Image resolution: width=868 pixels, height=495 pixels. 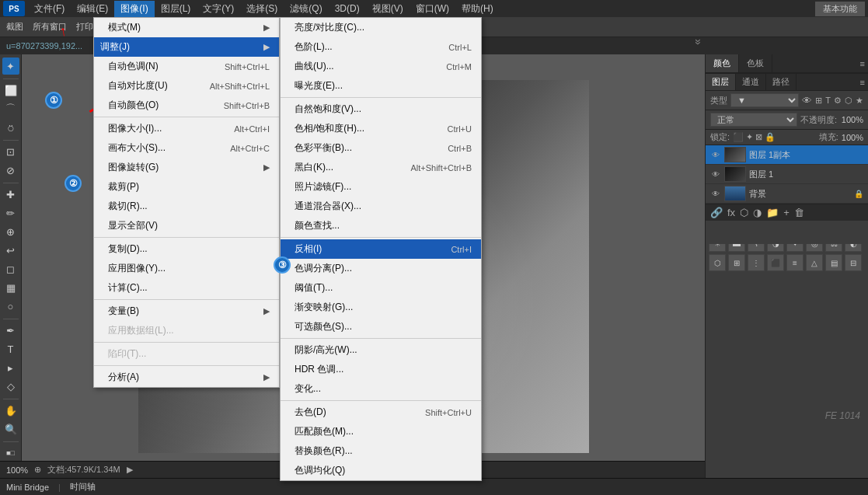 I want to click on layers-filter-icon-1: ⊞, so click(x=819, y=101).